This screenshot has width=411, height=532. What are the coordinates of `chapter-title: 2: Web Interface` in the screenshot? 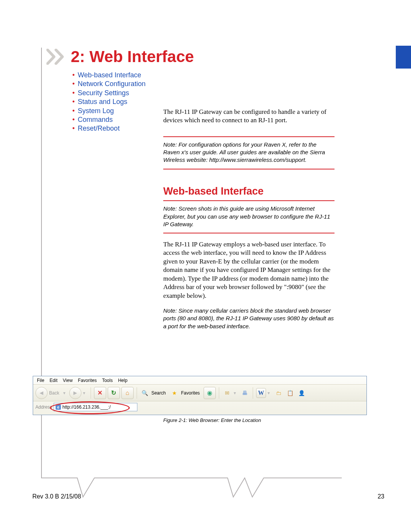 It's located at (132, 57).